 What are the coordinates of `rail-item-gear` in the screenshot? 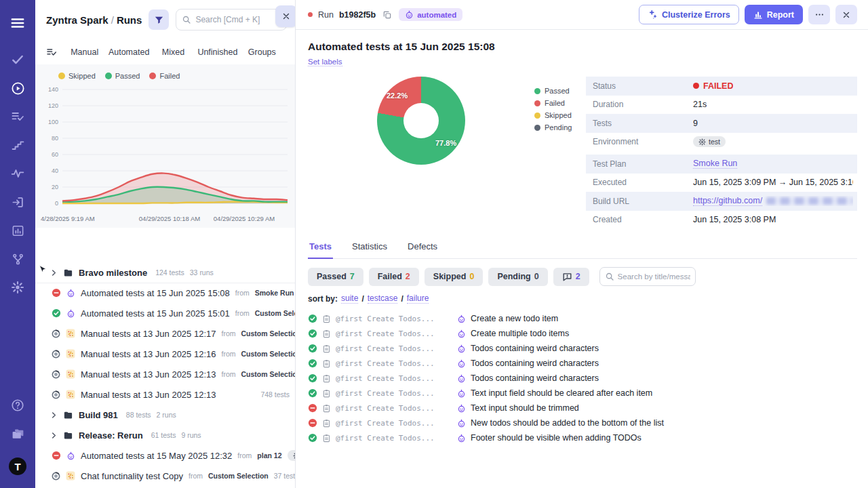 It's located at (18, 287).